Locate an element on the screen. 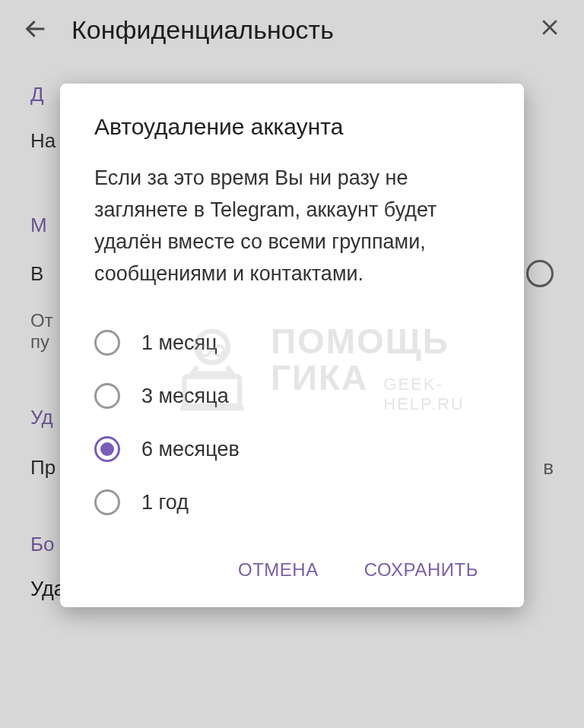 Image resolution: width=584 pixels, height=728 pixels. radio-option-3months: 3 месяца is located at coordinates (292, 396).